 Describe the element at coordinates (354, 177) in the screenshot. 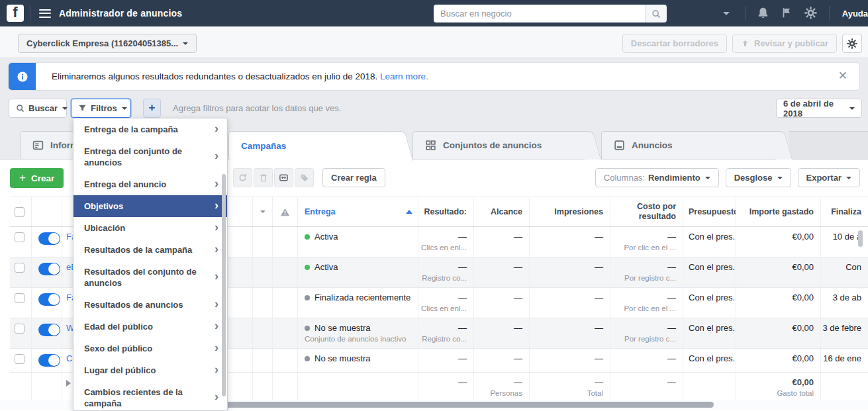

I see `create-rule-button: Crear regla` at that location.